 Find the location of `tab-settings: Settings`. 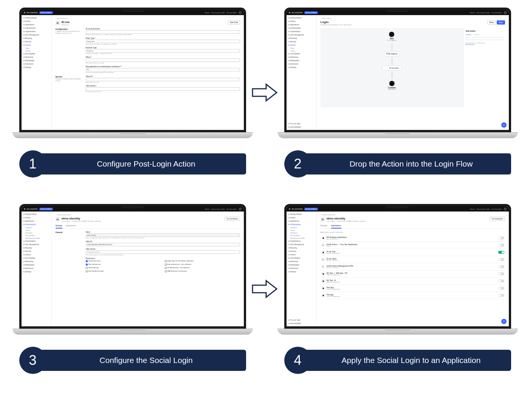

tab-settings: Settings is located at coordinates (59, 227).